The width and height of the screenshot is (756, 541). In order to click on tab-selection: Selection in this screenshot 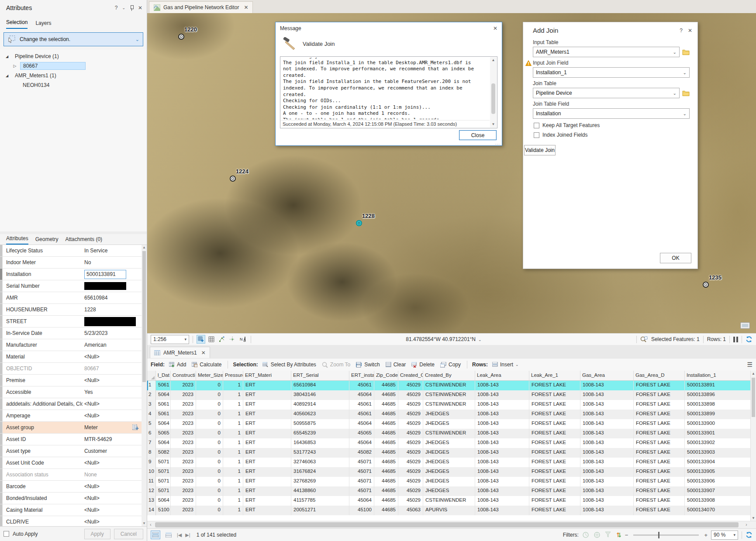, I will do `click(17, 24)`.